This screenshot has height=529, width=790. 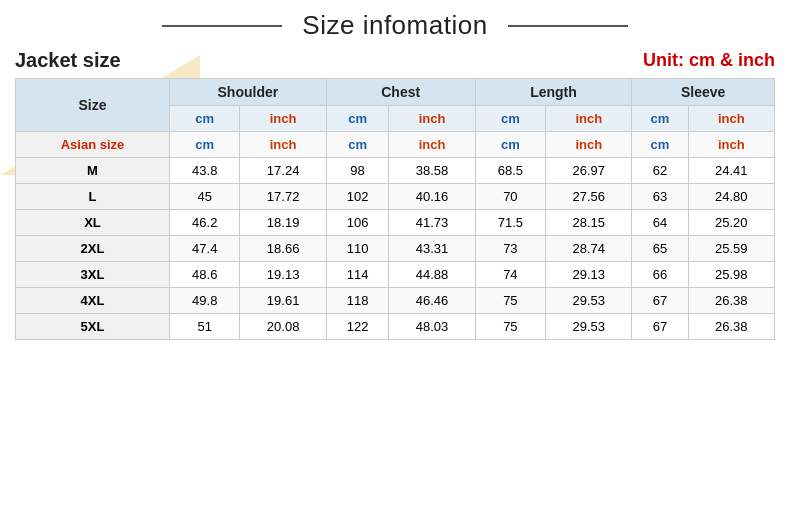 What do you see at coordinates (205, 223) in the screenshot?
I see `shoulder-cm-cell: 46.2` at bounding box center [205, 223].